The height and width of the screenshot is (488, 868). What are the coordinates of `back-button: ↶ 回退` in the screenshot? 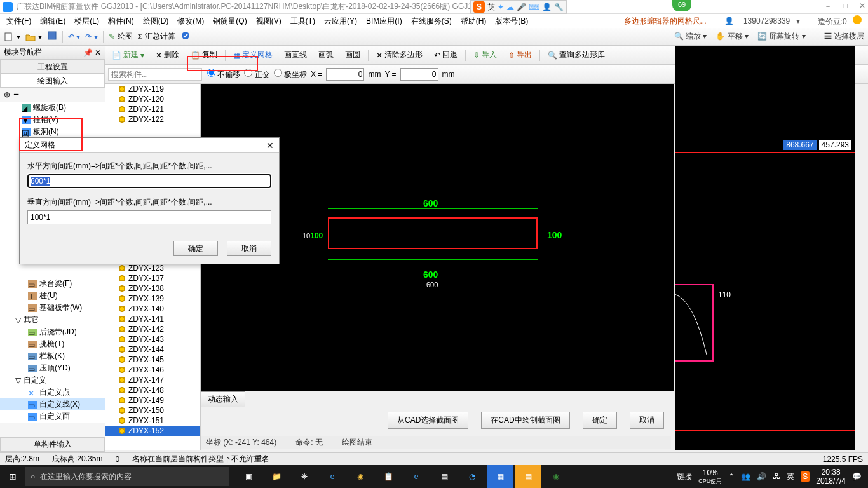 It's located at (446, 55).